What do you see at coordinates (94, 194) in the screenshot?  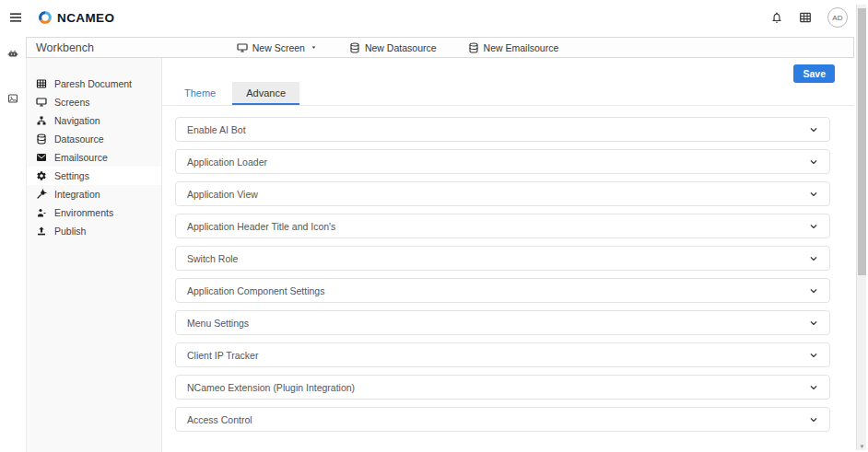 I see `sidebar-item: Integration` at bounding box center [94, 194].